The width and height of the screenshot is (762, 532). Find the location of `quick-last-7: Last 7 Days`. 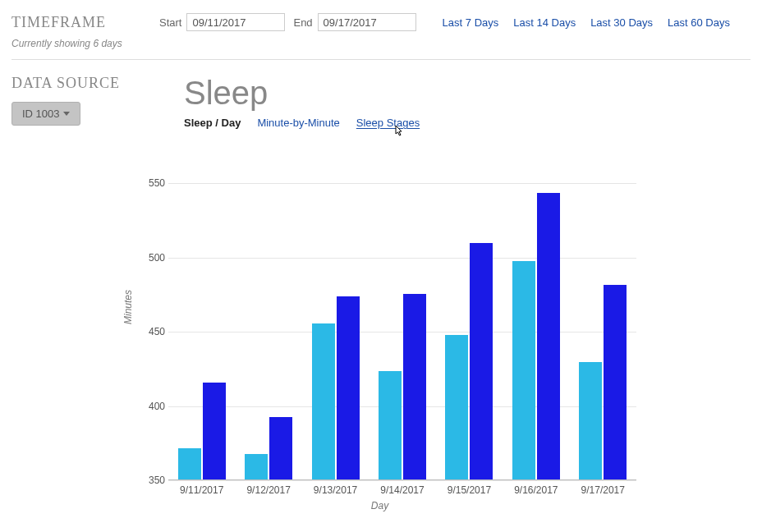

quick-last-7: Last 7 Days is located at coordinates (471, 23).